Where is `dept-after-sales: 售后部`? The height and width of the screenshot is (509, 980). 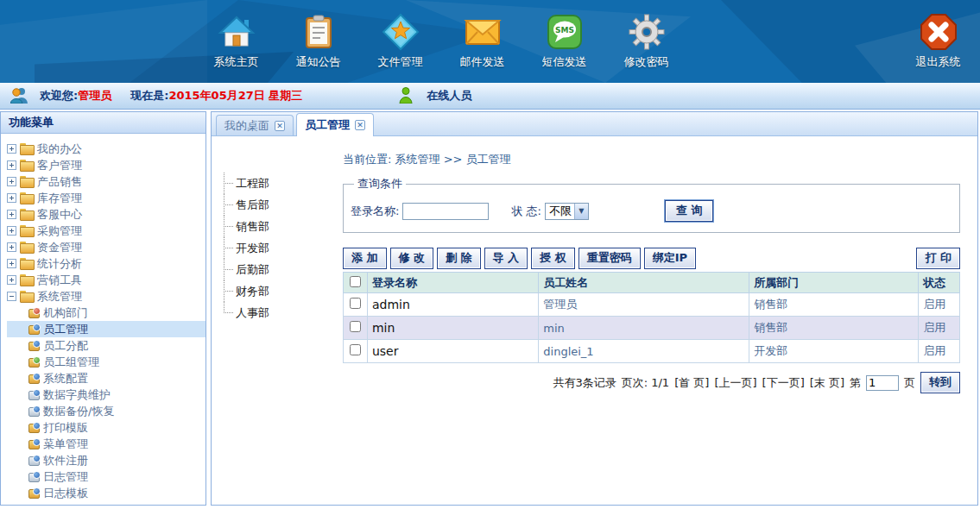 dept-after-sales: 售后部 is located at coordinates (247, 205).